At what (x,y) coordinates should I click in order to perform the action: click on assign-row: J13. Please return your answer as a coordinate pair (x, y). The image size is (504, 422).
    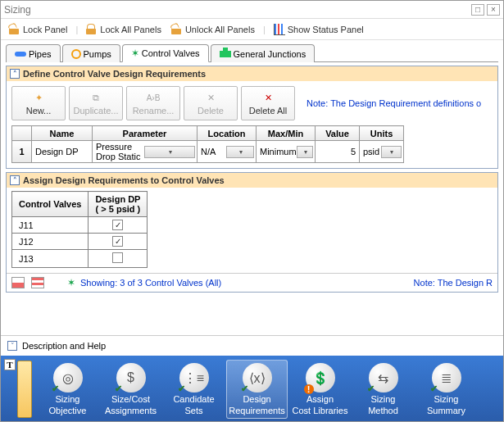
    Looking at the image, I should click on (80, 259).